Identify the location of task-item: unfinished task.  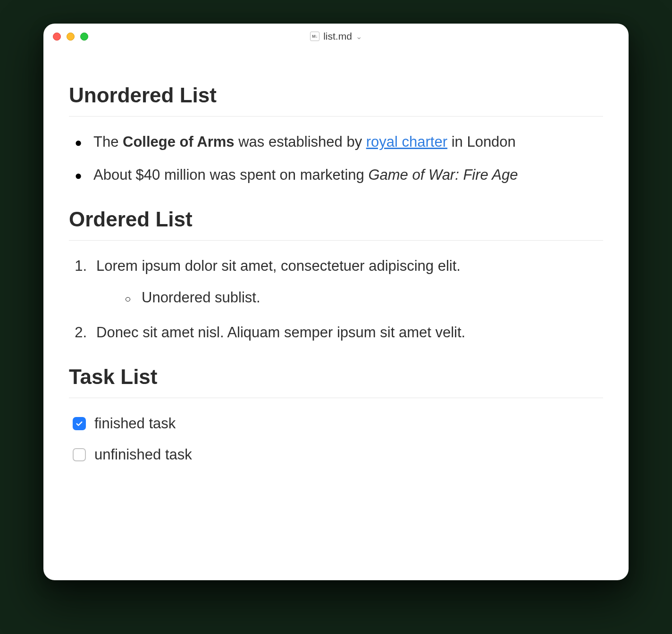
(338, 455).